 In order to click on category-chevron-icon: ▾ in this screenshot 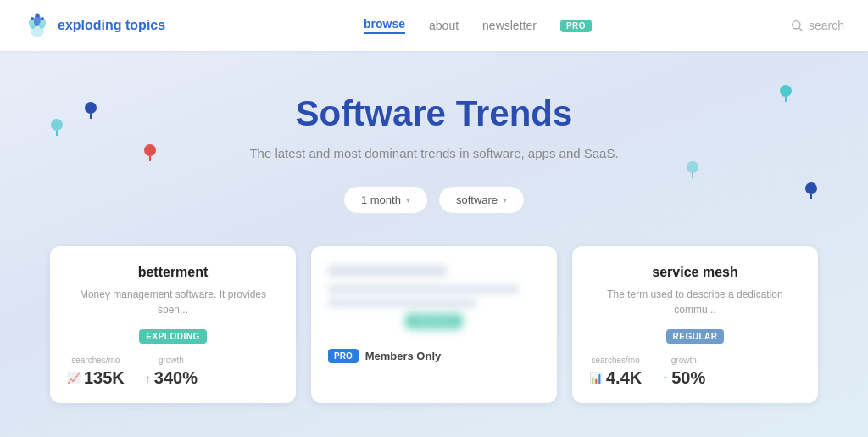, I will do `click(505, 200)`.